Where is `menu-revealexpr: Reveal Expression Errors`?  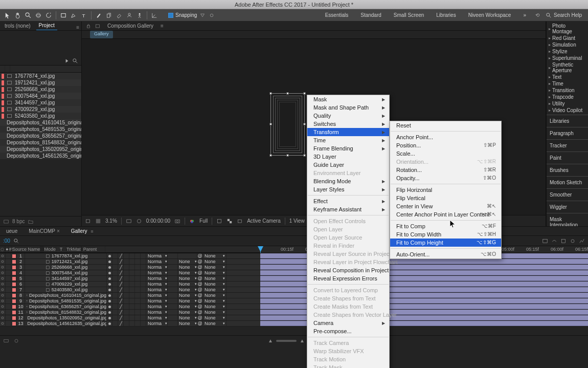
menu-revealexpr: Reveal Expression Errors is located at coordinates (348, 278).